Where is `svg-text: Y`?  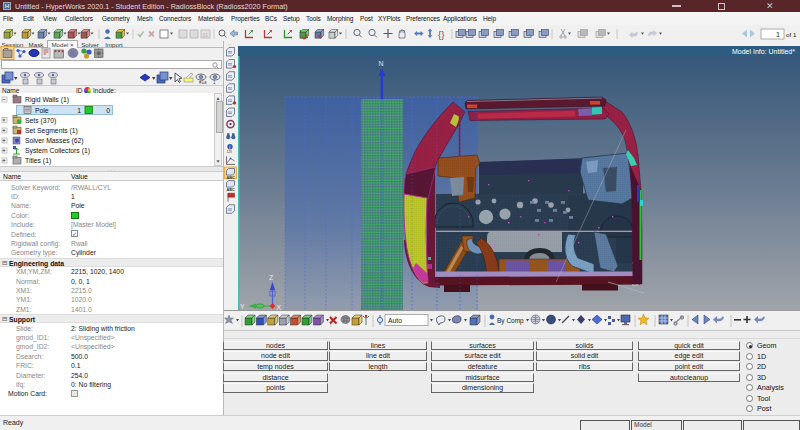 svg-text: Y is located at coordinates (242, 306).